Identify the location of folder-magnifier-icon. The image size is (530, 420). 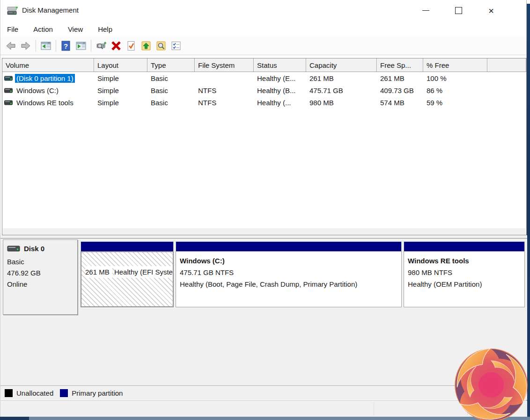
(161, 46).